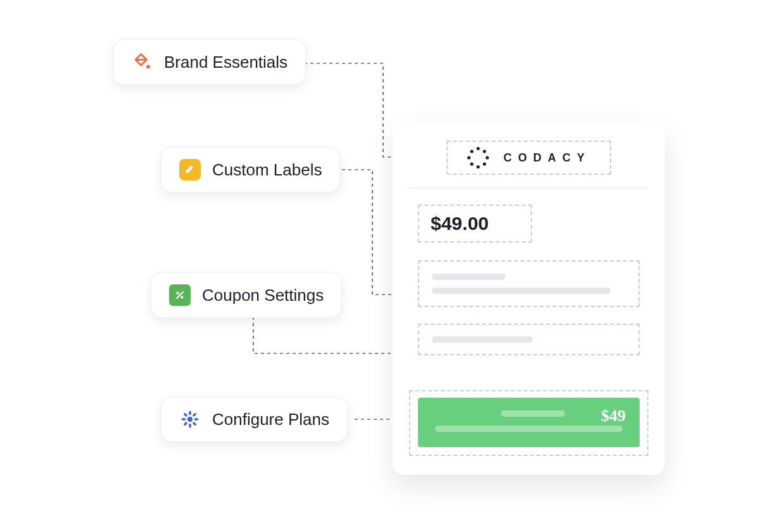  Describe the element at coordinates (547, 158) in the screenshot. I see `brand-name: CODACY` at that location.